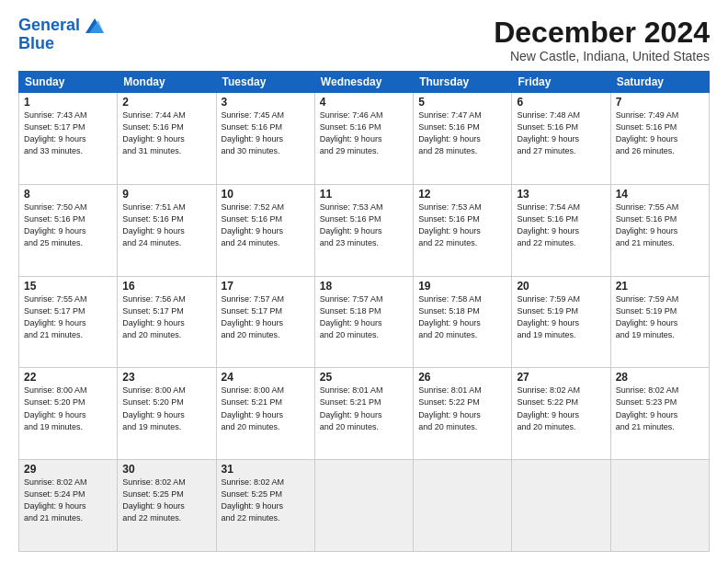 This screenshot has width=728, height=563. What do you see at coordinates (561, 139) in the screenshot?
I see `calendar-cell: 6Sunrise: 7:48 AM Sunset: 5:16 PM Daylig…` at bounding box center [561, 139].